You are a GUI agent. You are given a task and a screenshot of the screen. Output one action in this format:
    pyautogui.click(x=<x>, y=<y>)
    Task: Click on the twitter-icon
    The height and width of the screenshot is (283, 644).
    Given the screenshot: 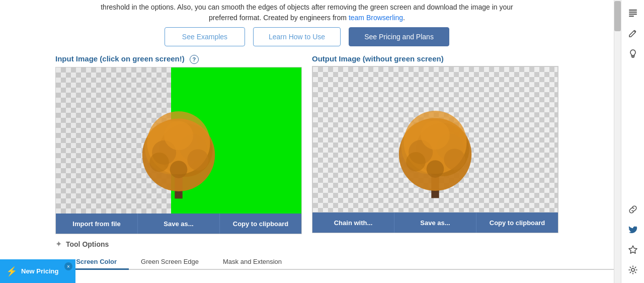 What is the action you would take?
    pyautogui.click(x=633, y=230)
    